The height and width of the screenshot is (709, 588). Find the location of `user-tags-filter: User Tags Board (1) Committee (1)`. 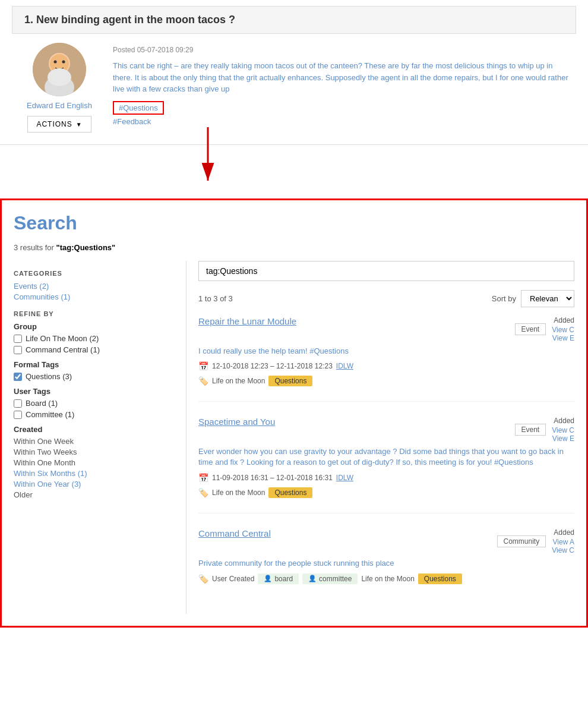

user-tags-filter: User Tags Board (1) Committee (1) is located at coordinates (94, 403).